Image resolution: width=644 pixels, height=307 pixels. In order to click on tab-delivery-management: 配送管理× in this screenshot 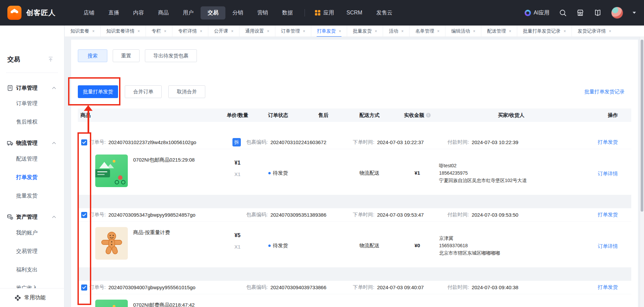, I will do `click(499, 31)`.